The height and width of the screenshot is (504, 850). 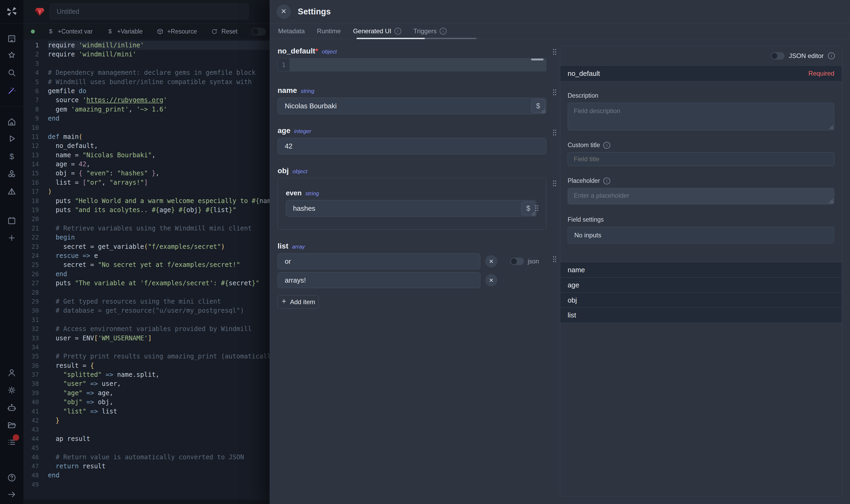 I want to click on activity-sidebar: $, so click(x=12, y=252).